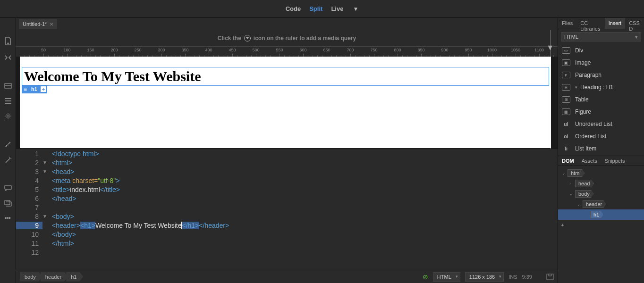  Describe the element at coordinates (287, 190) in the screenshot. I see `code-line: 5<title>index.html</title>` at that location.